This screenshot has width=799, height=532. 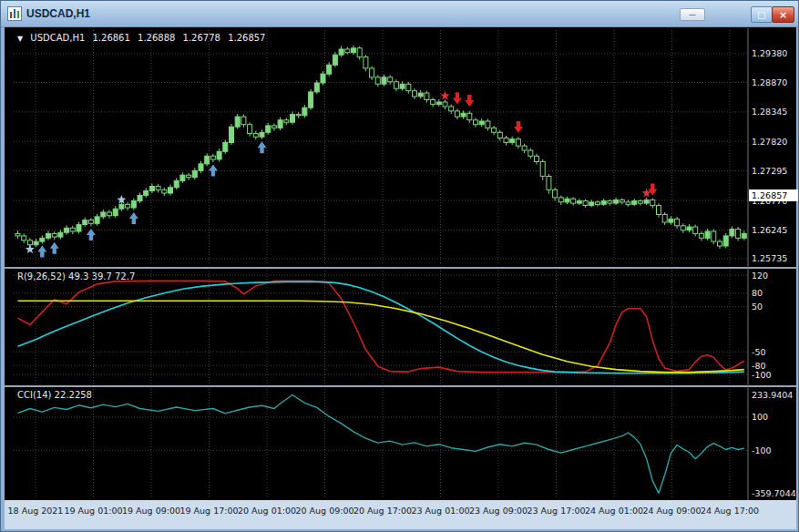 What do you see at coordinates (692, 15) in the screenshot?
I see `minimize-button: —` at bounding box center [692, 15].